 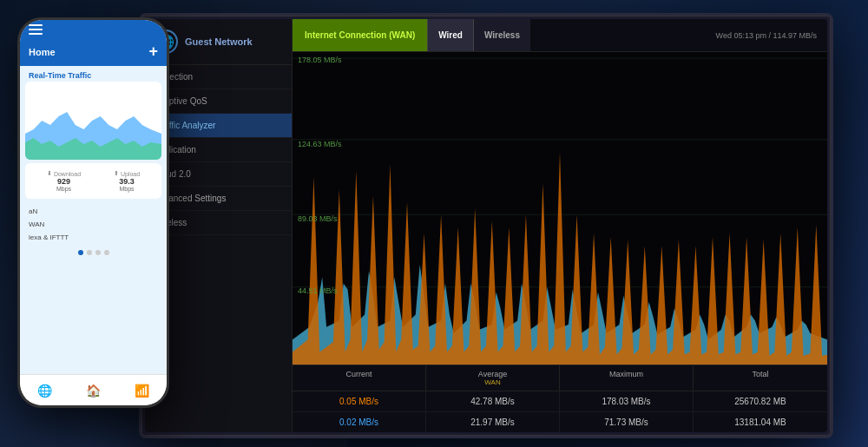 What do you see at coordinates (493, 378) in the screenshot?
I see `stats-header-average: Average WAN` at bounding box center [493, 378].